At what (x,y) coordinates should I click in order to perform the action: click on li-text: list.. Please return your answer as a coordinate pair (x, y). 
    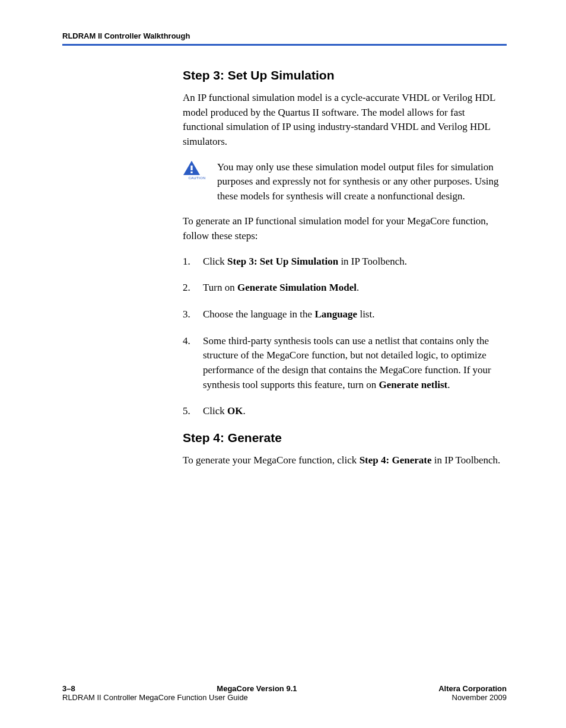
    Looking at the image, I should click on (365, 314).